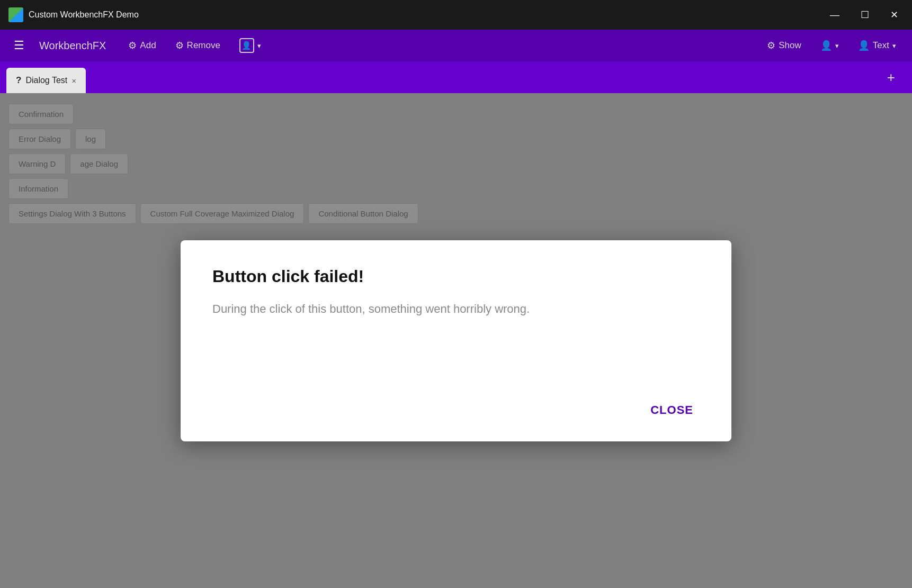 Image resolution: width=912 pixels, height=588 pixels. Describe the element at coordinates (829, 46) in the screenshot. I see `person1-dropdown-button` at that location.